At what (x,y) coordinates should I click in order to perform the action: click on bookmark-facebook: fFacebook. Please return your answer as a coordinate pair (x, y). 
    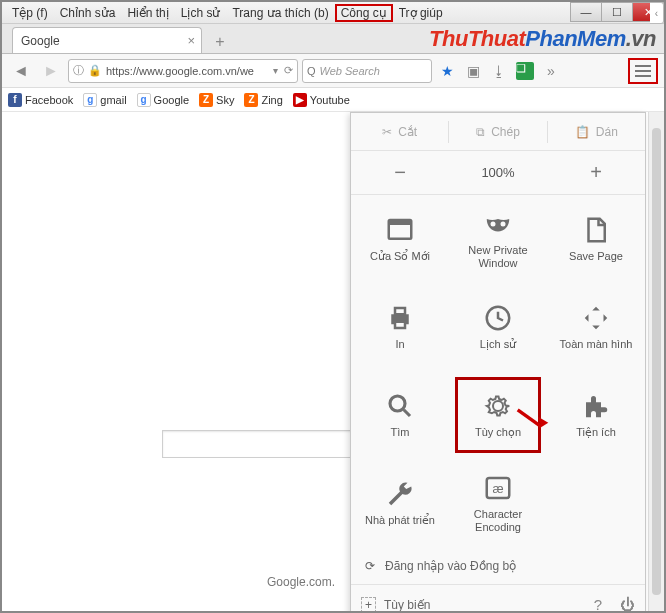
    Looking at the image, I should click on (40, 100).